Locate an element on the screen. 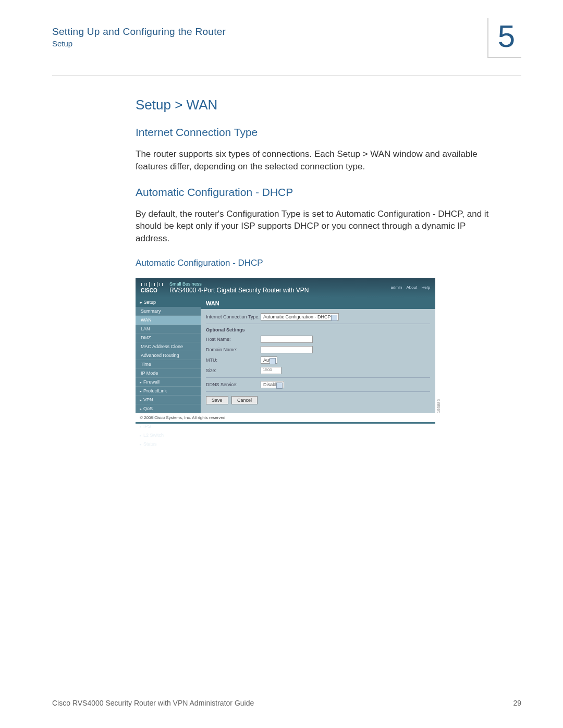 This screenshot has width=563, height=728. nav-lan: LAN is located at coordinates (168, 329).